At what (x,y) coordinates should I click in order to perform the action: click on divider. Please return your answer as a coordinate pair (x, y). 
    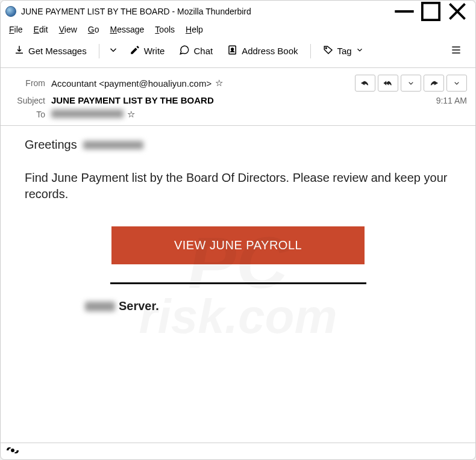
    Looking at the image, I should click on (239, 283).